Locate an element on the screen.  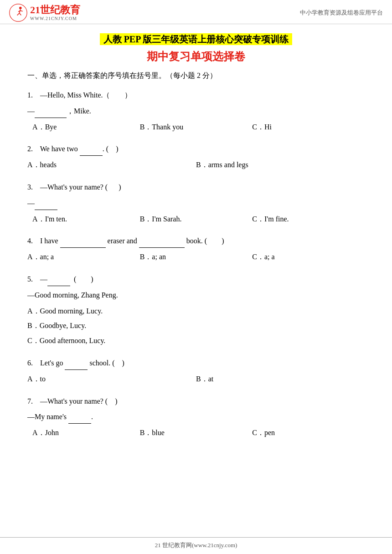
q7-dialog1: 7. —What's your name? ( ) is located at coordinates (196, 402).